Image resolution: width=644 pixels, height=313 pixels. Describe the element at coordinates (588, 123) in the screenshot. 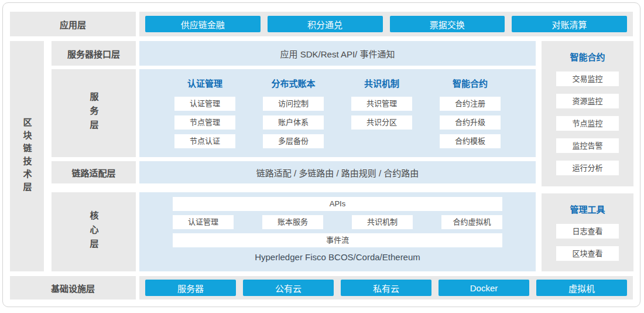

I see `monitor-panel-items: 交易监控 资源监控 节点监控 监控告警 运行分析` at that location.